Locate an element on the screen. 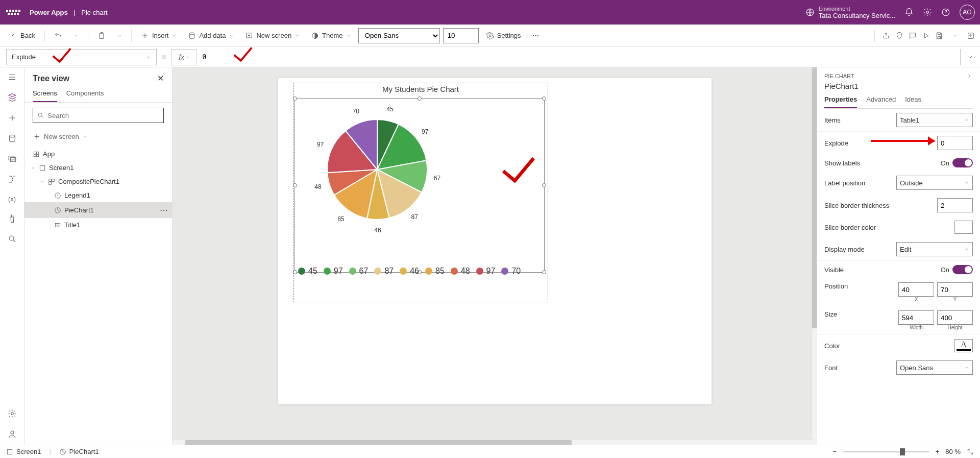 The height and width of the screenshot is (458, 980). media-rail-icon is located at coordinates (12, 159).